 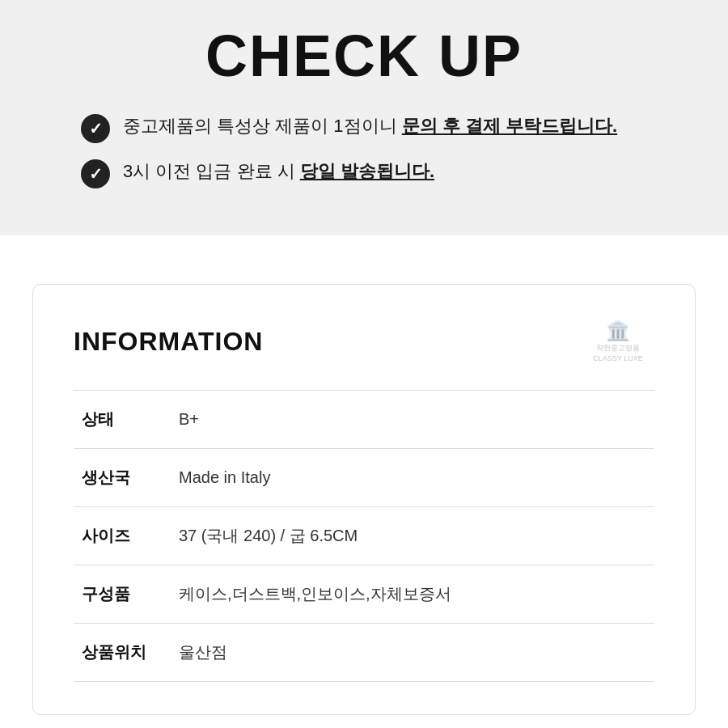 I want to click on brand-logo-text-2: CLASSY LUXE, so click(x=618, y=359).